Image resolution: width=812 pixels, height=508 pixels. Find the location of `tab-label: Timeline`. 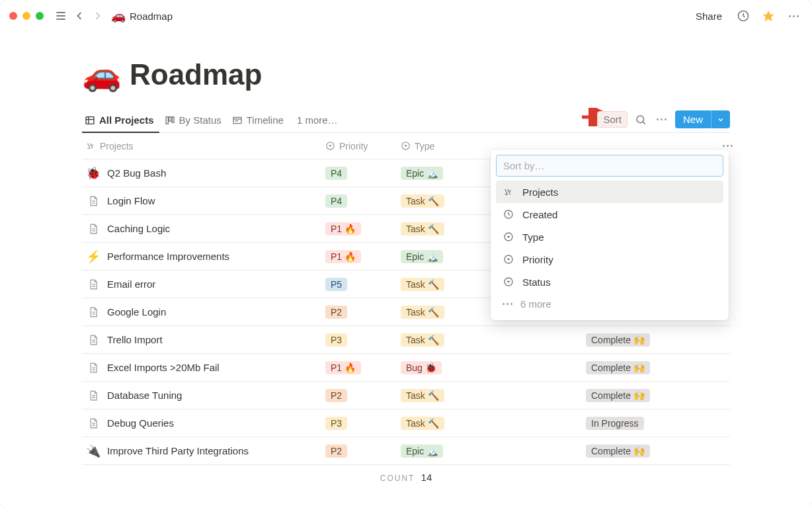

tab-label: Timeline is located at coordinates (265, 120).